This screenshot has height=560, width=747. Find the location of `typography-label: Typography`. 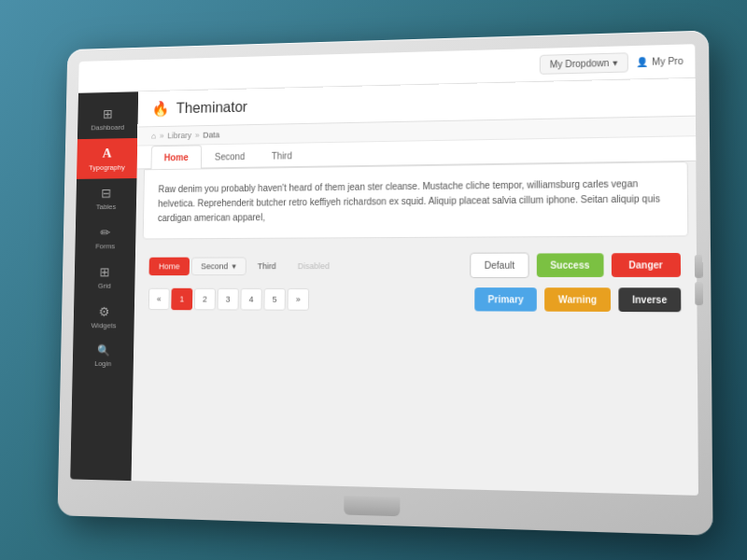

typography-label: Typography is located at coordinates (106, 168).